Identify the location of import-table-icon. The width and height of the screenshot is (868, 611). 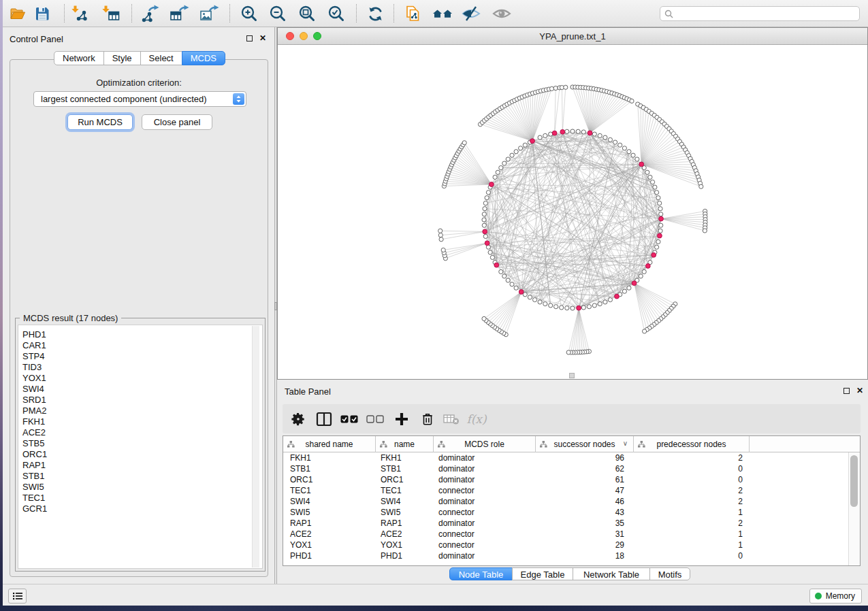
(111, 14).